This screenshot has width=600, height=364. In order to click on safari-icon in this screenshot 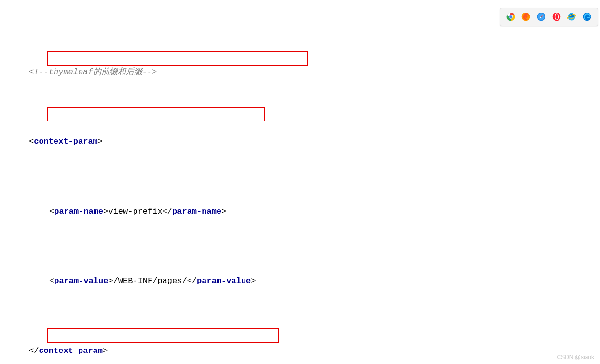, I will do `click(541, 17)`.